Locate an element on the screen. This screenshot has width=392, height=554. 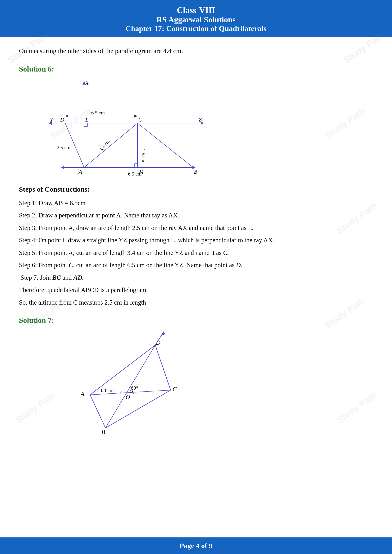
label-65cm-bottom: 6.5 cm is located at coordinates (135, 174).